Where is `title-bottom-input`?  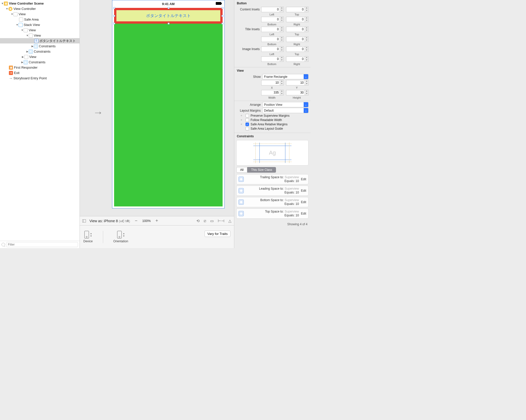 title-bottom-input is located at coordinates (271, 39).